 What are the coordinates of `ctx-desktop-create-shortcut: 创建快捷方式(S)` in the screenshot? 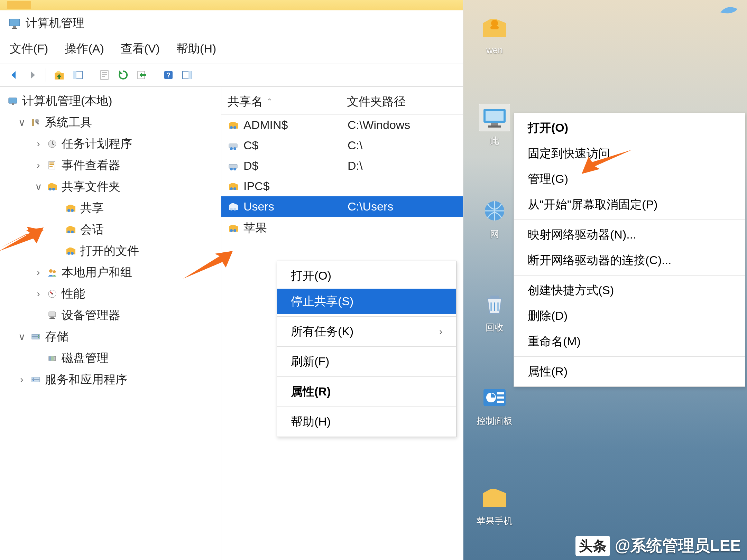 It's located at (629, 290).